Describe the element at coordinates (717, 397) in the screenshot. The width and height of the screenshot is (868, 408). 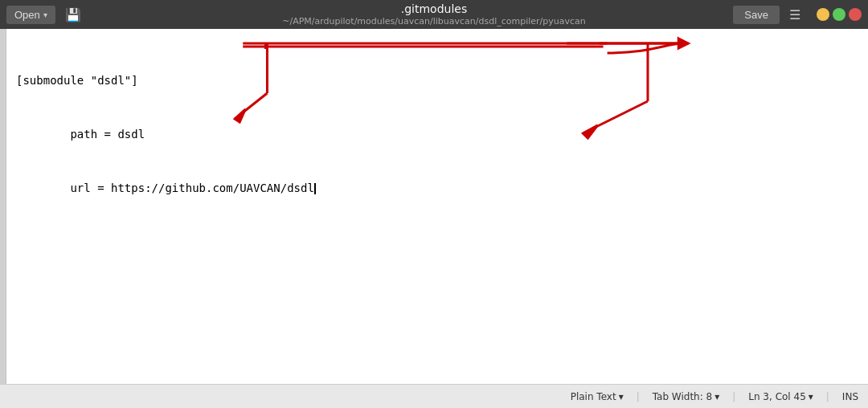
I see `tab-width-dropdown-icon: ▾` at that location.